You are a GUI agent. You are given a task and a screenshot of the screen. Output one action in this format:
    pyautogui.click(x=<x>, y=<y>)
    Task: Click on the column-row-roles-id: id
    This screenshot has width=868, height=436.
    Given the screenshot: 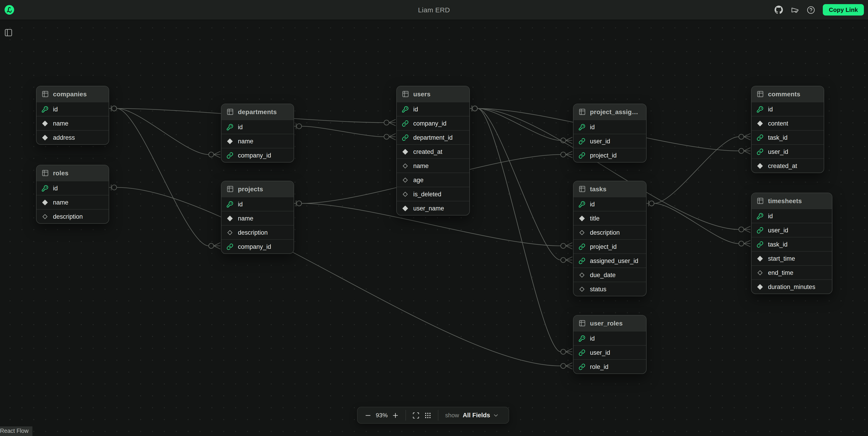 What is the action you would take?
    pyautogui.click(x=73, y=188)
    